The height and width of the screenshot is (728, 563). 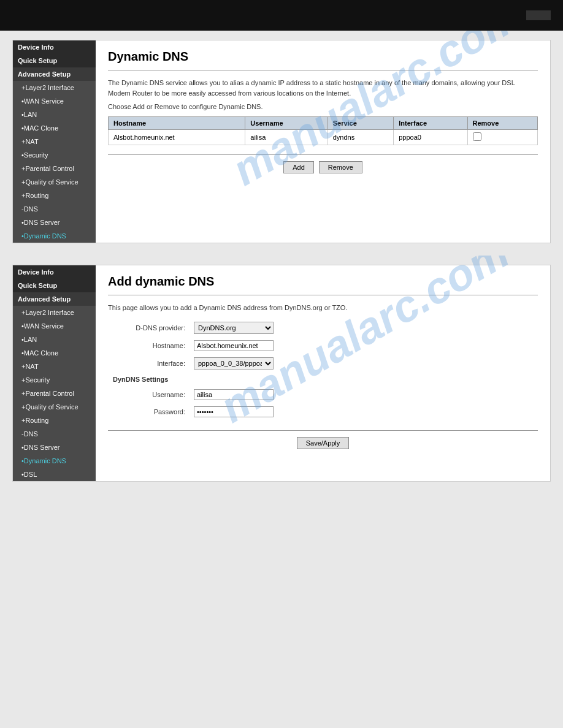 I want to click on description-1: The Dynamic DNS service allows you to al…, so click(x=323, y=88).